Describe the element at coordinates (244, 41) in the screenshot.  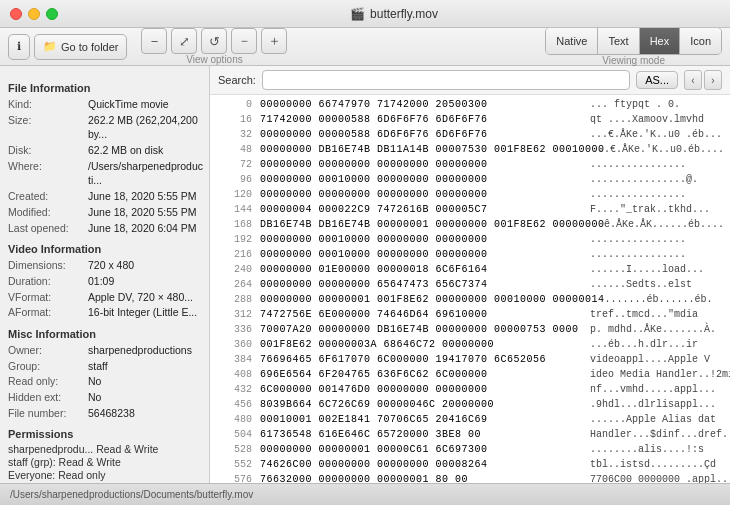
I see `shrink-button: －` at that location.